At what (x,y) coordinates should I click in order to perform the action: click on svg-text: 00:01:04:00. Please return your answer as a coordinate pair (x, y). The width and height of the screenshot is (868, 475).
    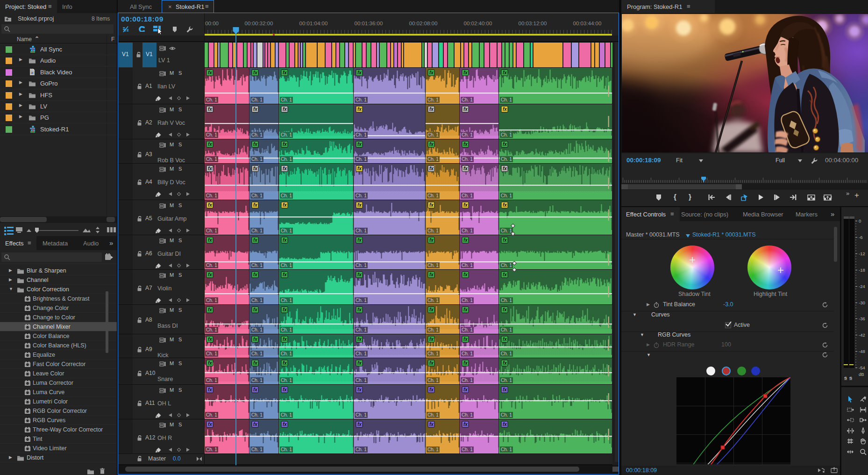
    Looking at the image, I should click on (314, 23).